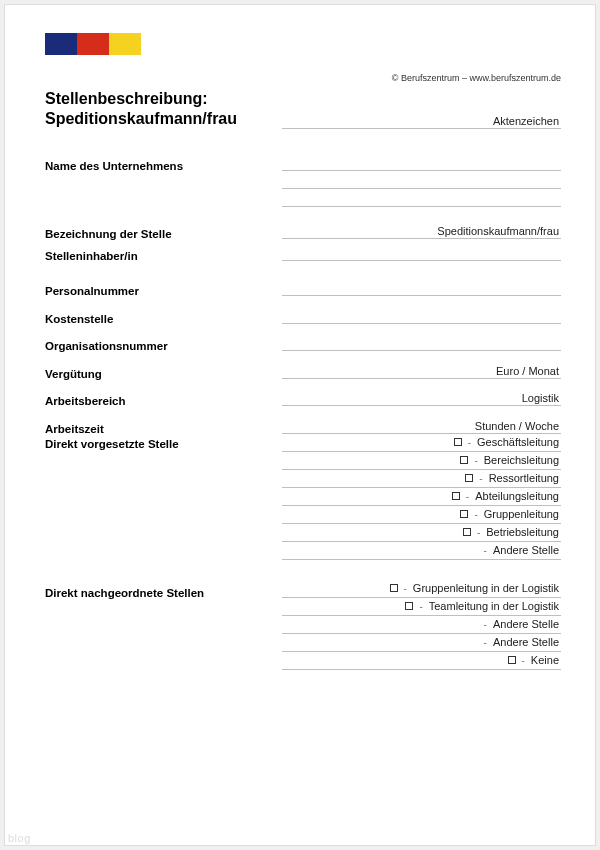 The width and height of the screenshot is (600, 850). I want to click on subordinate-option-row: -Teamleitung in der Logistik, so click(422, 607).